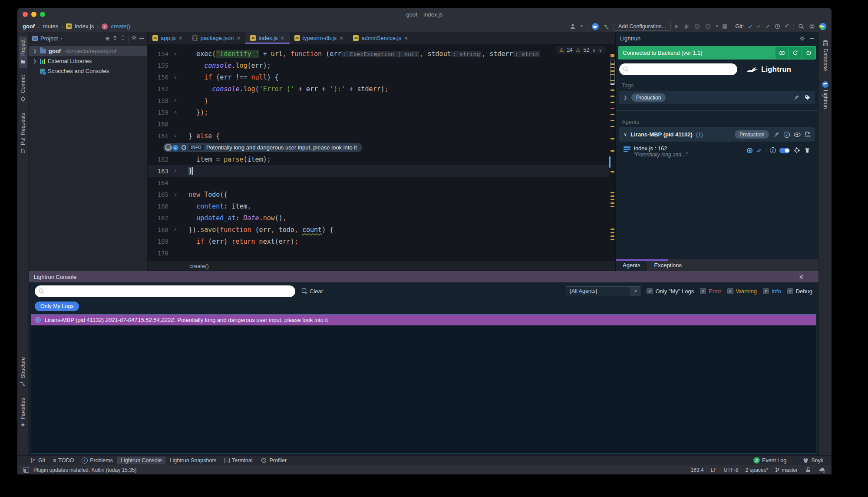 This screenshot has height=497, width=868. Describe the element at coordinates (825, 95) in the screenshot. I see `stripe-tab-lightrun: Lightrun` at that location.